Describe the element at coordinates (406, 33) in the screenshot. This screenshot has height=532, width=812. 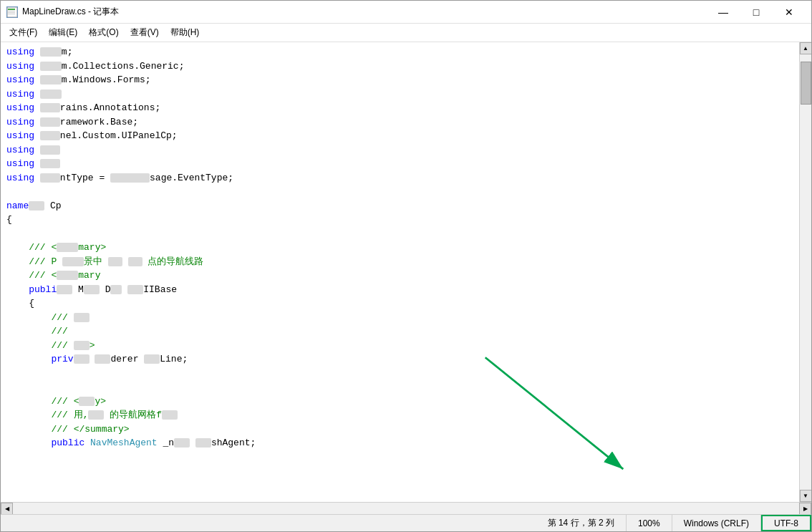
I see `menu-bar: 文件(F) 编辑(E) 格式(O) 查看(V) 帮助(H)` at that location.